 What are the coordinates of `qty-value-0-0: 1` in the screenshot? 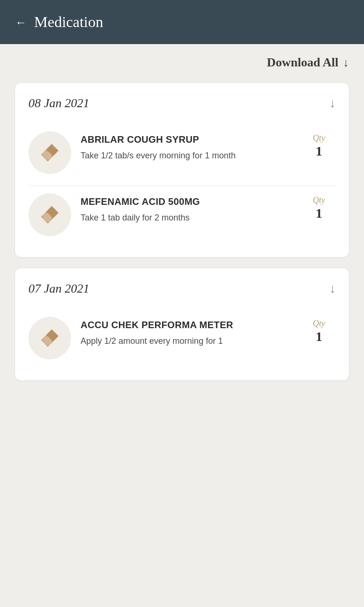 It's located at (319, 151).